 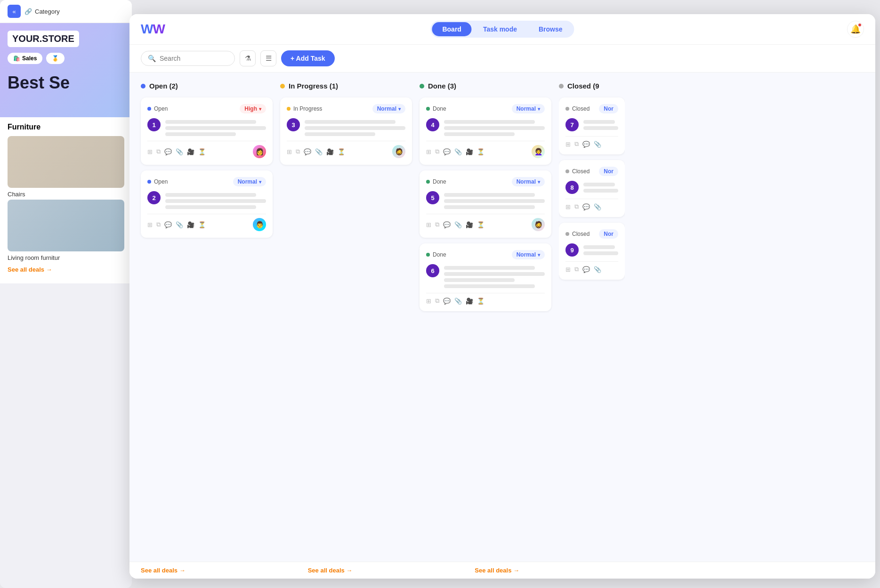 I want to click on card-actions-1: ⊞ ⧉ 💬 📎 🎥 ⏳, so click(x=177, y=152).